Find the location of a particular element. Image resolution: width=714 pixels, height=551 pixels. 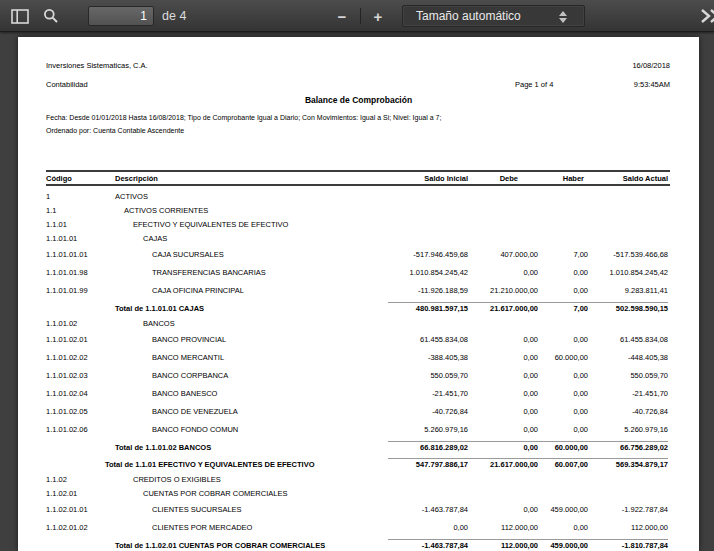

haber-cell: 60.000,00 is located at coordinates (572, 448).